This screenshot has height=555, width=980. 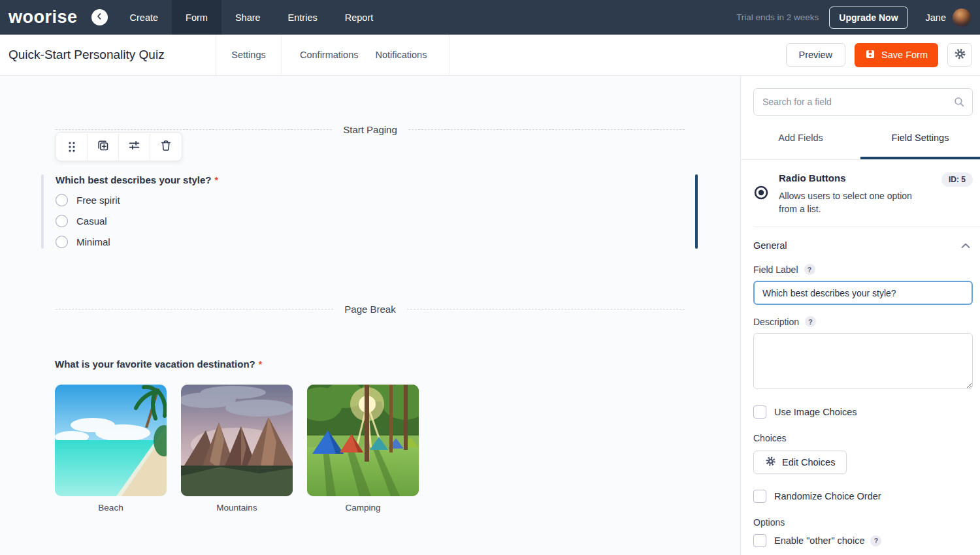 What do you see at coordinates (810, 321) in the screenshot?
I see `description-help-icon: ?` at bounding box center [810, 321].